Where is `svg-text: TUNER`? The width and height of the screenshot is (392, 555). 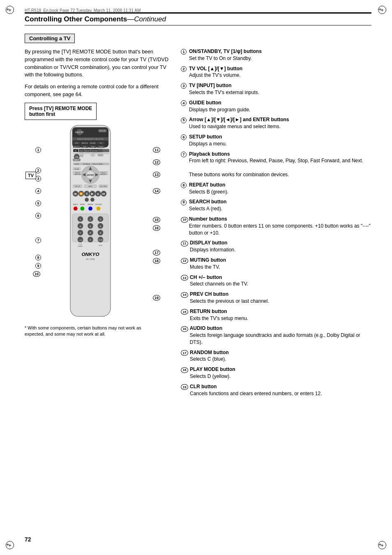 svg-text: TUNER is located at coordinates (101, 147).